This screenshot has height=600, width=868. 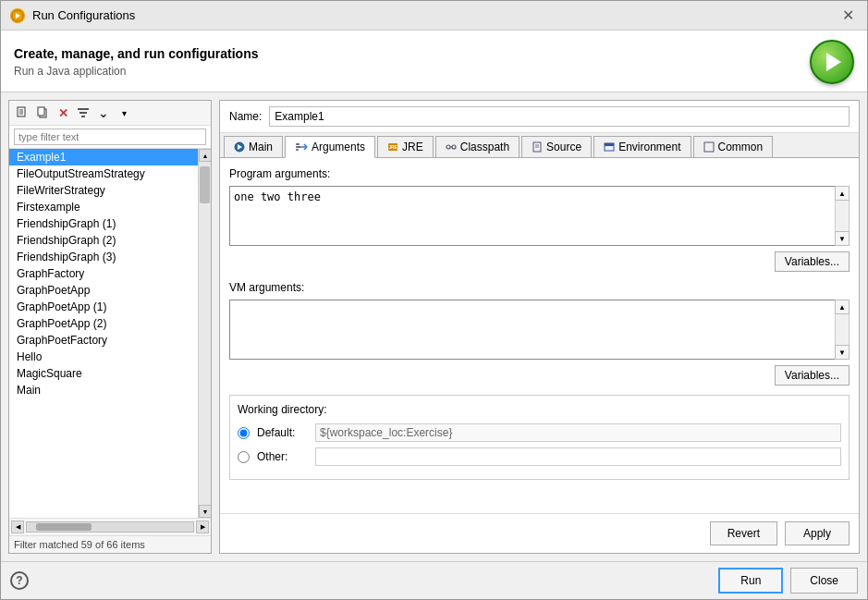 What do you see at coordinates (246, 116) in the screenshot?
I see `name-label: Name:` at bounding box center [246, 116].